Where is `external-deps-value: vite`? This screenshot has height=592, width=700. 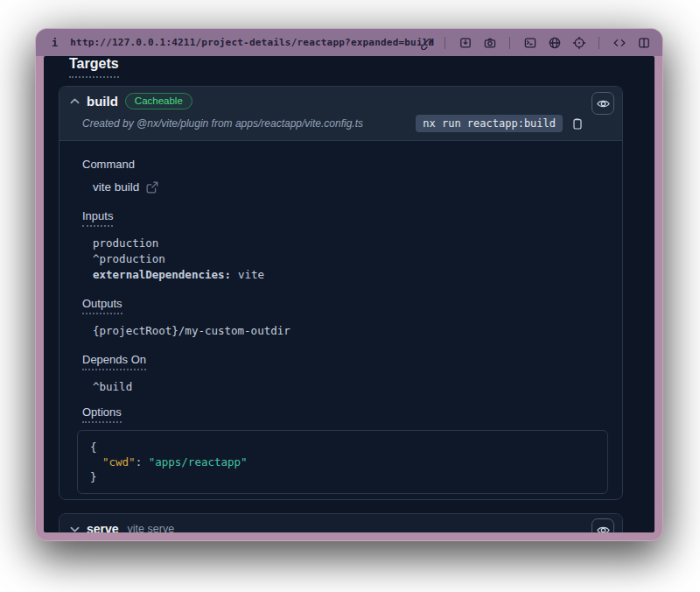 external-deps-value: vite is located at coordinates (251, 275).